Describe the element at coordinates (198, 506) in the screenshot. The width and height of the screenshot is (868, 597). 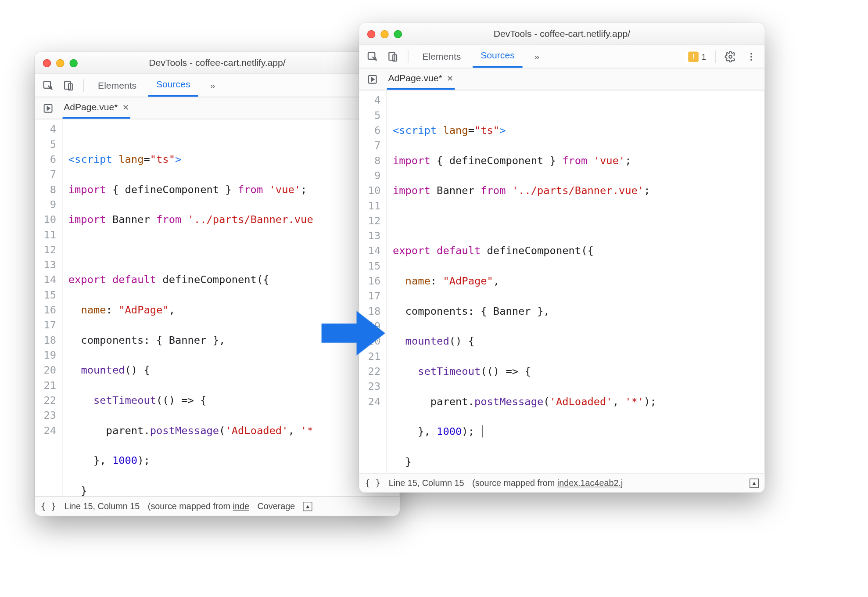
I see `sourcemap-info: (source mapped from inde` at that location.